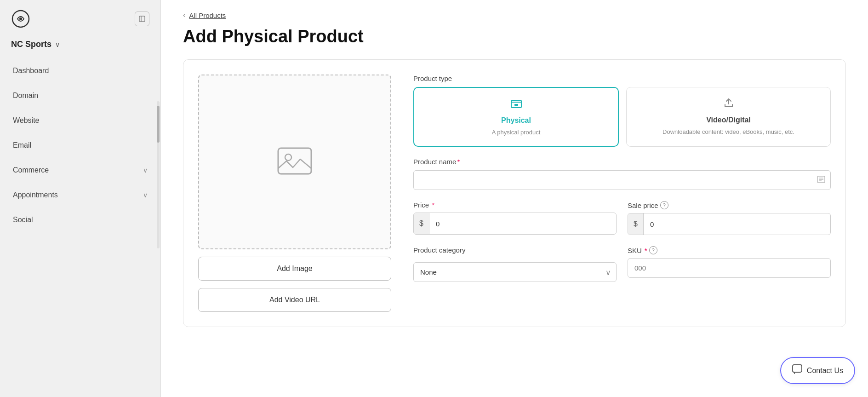 The height and width of the screenshot is (397, 868). I want to click on product-type-digital: Video/Digital Downloadable content: vide…, so click(728, 117).